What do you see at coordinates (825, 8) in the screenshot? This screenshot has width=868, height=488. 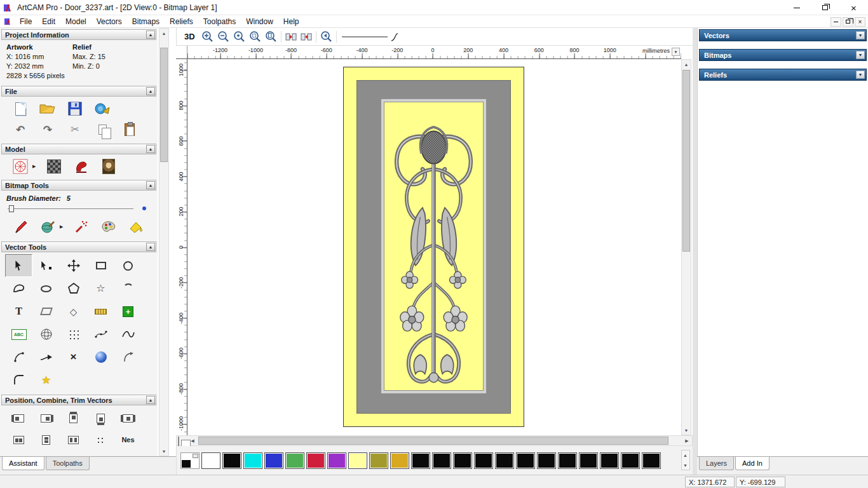 I see `restore-button` at bounding box center [825, 8].